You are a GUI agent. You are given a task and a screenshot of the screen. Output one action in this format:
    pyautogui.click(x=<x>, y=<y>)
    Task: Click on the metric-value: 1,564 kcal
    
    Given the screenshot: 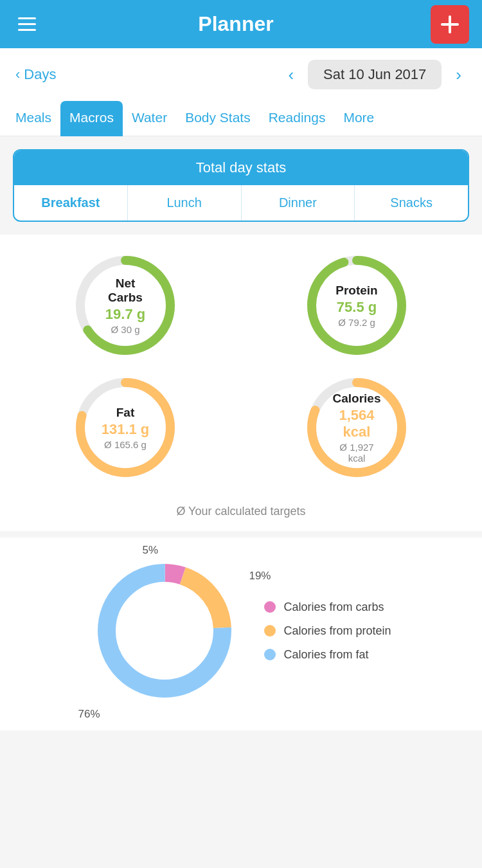 What is the action you would take?
    pyautogui.click(x=357, y=424)
    